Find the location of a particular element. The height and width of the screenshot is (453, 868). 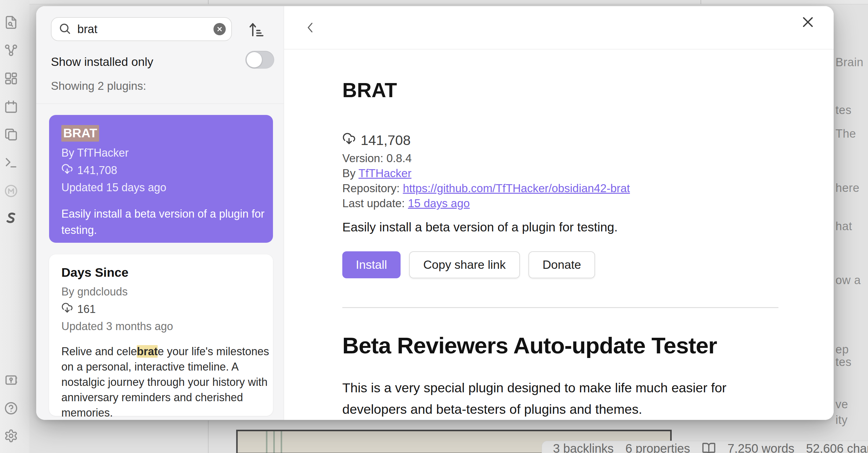

app-ribbon is located at coordinates (15, 226).